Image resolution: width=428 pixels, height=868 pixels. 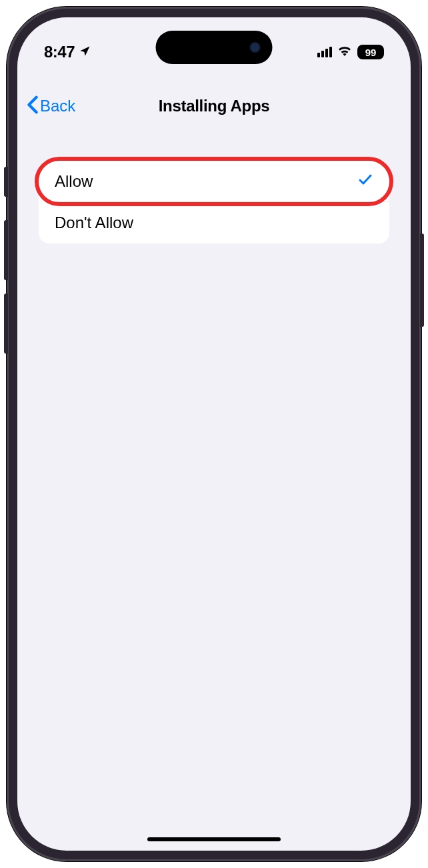 What do you see at coordinates (214, 202) in the screenshot?
I see `content-area: Allow Don't Allow` at bounding box center [214, 202].